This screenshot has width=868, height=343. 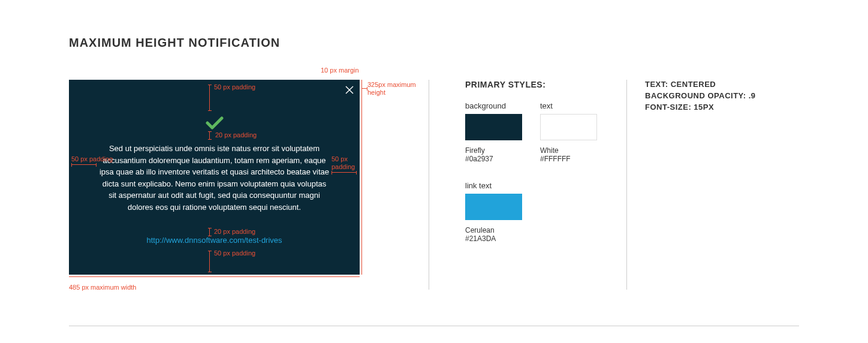 What do you see at coordinates (568, 159) in the screenshot?
I see `swatch-hex: #FFFFFF` at bounding box center [568, 159].